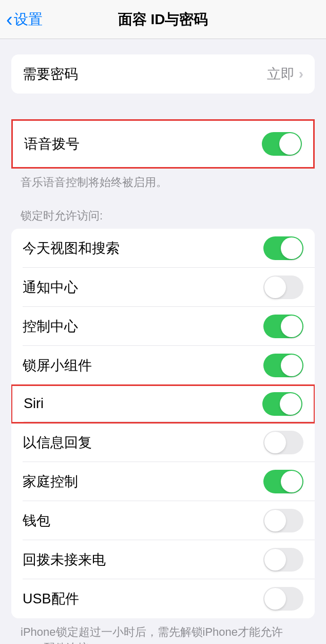 The image size is (326, 644). I want to click on chevron-left-icon: ‹, so click(9, 20).